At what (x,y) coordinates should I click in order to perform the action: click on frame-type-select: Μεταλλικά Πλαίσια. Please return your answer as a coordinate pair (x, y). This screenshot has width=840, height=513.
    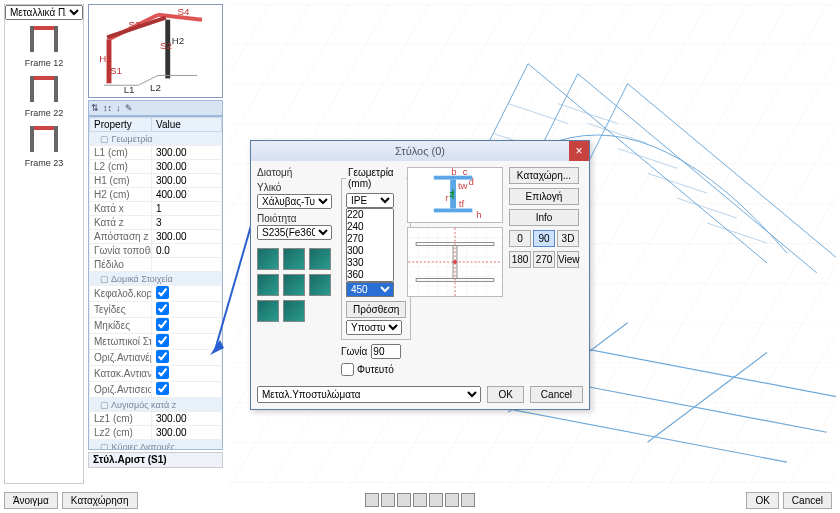
    Looking at the image, I should click on (44, 12).